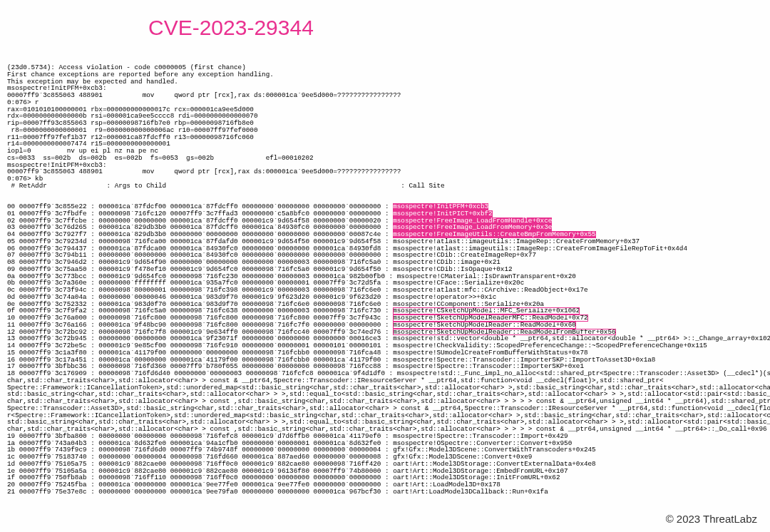 This screenshot has width=770, height=532. What do you see at coordinates (712, 519) in the screenshot?
I see `copyright: © 2023 ThreatLabz` at bounding box center [712, 519].